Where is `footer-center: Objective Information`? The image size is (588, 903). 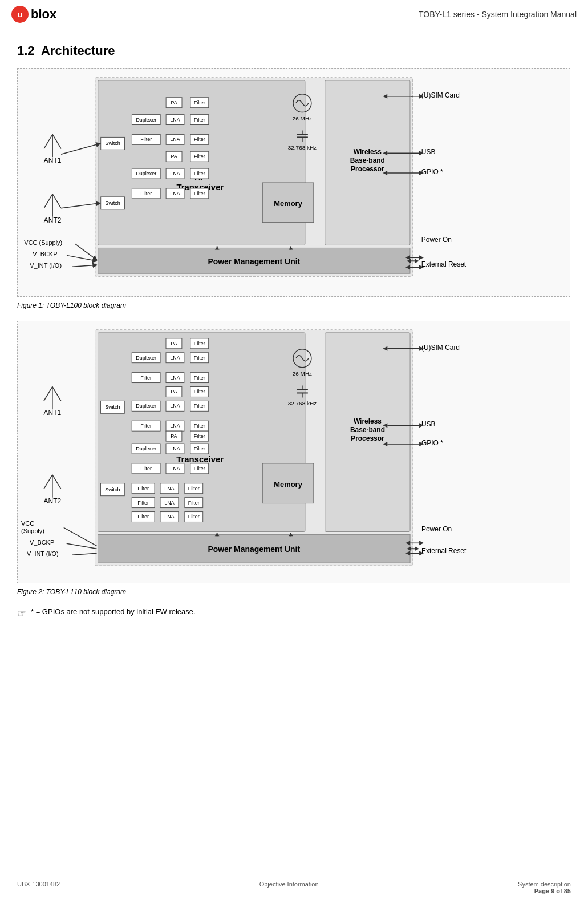 footer-center: Objective Information is located at coordinates (289, 888).